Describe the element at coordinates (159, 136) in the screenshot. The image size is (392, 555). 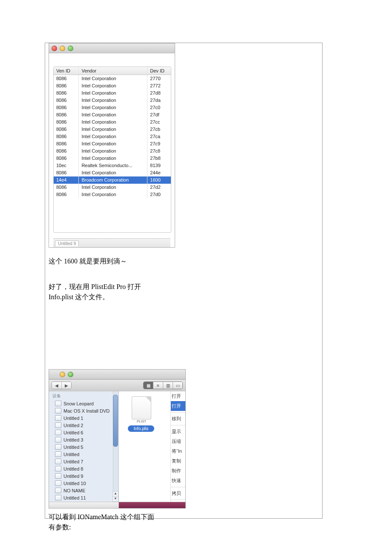
I see `cell-dev: 27ca` at that location.